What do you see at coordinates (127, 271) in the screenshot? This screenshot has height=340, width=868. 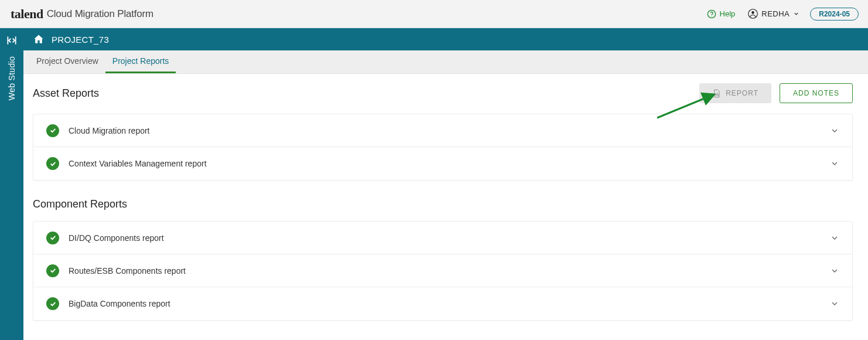 I see `row-label: Routes/ESB Components report` at bounding box center [127, 271].